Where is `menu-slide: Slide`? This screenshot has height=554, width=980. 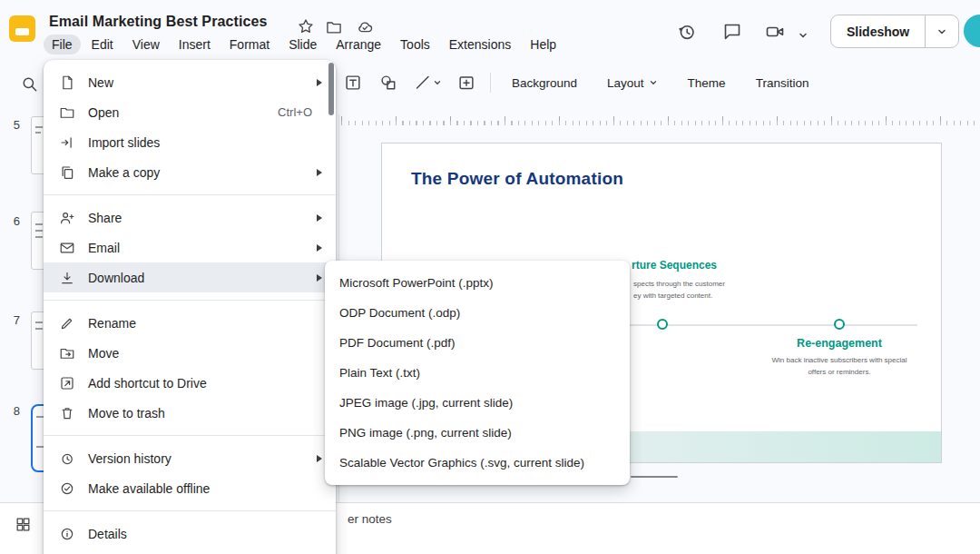
menu-slide: Slide is located at coordinates (303, 45).